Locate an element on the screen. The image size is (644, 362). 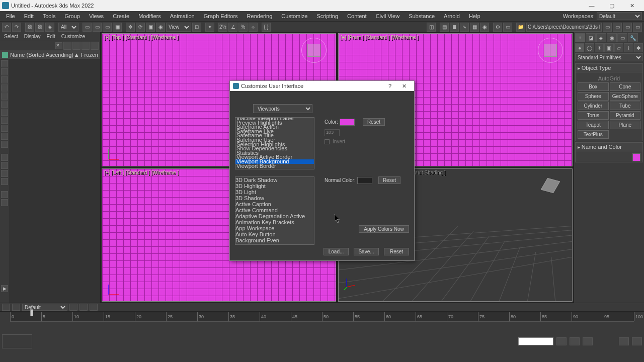
named-select-button: { } is located at coordinates (266, 27).